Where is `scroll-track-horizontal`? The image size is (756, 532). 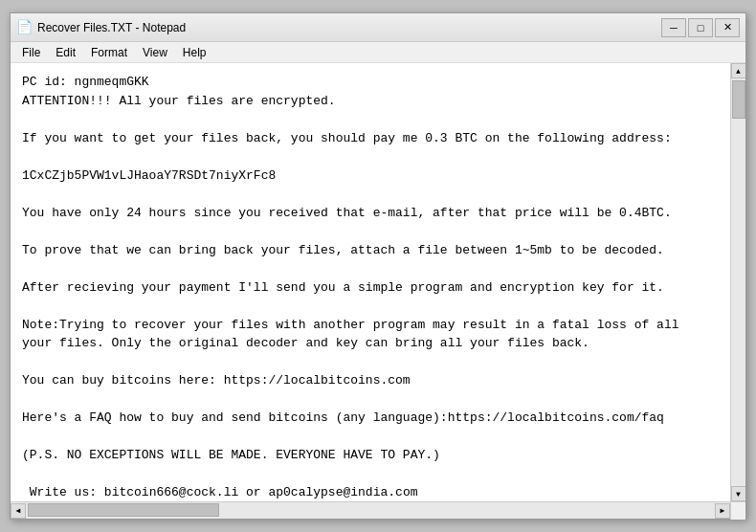 scroll-track-horizontal is located at coordinates (370, 511).